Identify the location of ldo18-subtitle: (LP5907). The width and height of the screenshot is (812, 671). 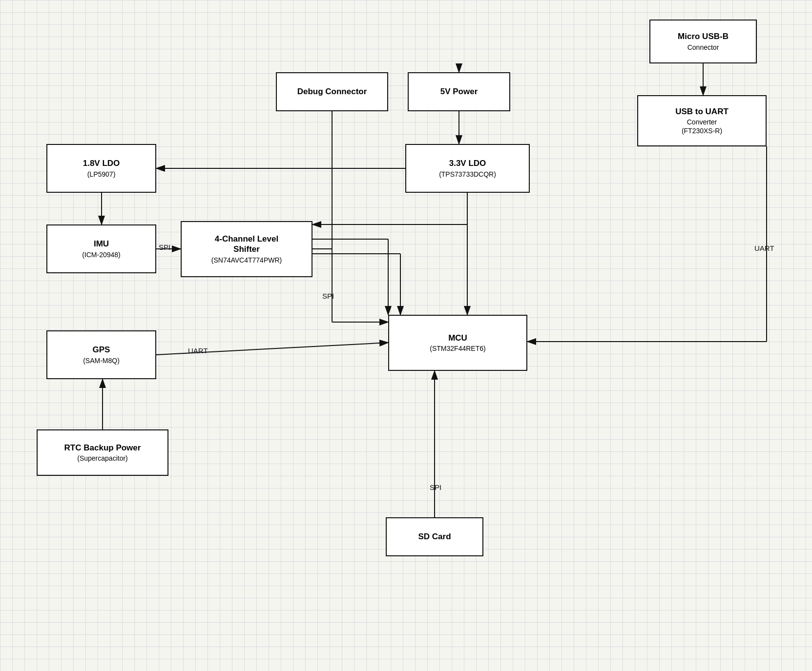
(102, 174).